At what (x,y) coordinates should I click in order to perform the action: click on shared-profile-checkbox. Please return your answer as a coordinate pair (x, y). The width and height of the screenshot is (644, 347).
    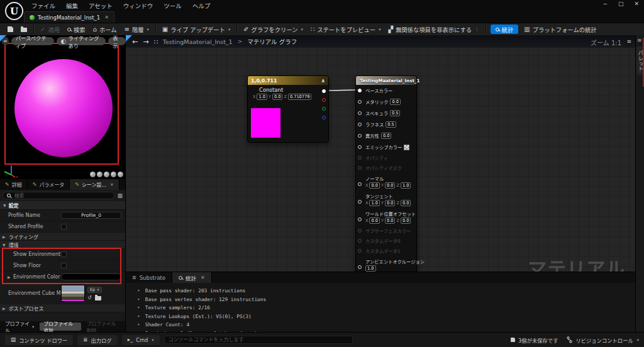
    Looking at the image, I should click on (64, 226).